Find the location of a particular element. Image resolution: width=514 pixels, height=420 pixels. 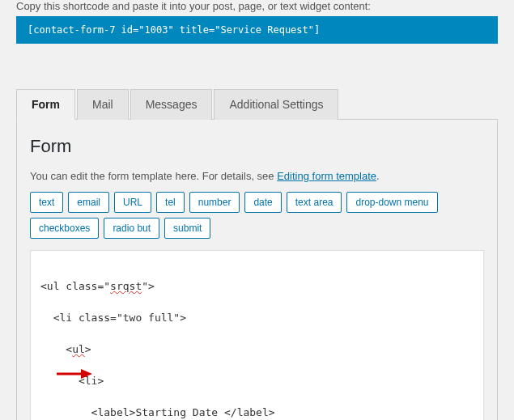

tag-radio-button: radio but is located at coordinates (131, 228).